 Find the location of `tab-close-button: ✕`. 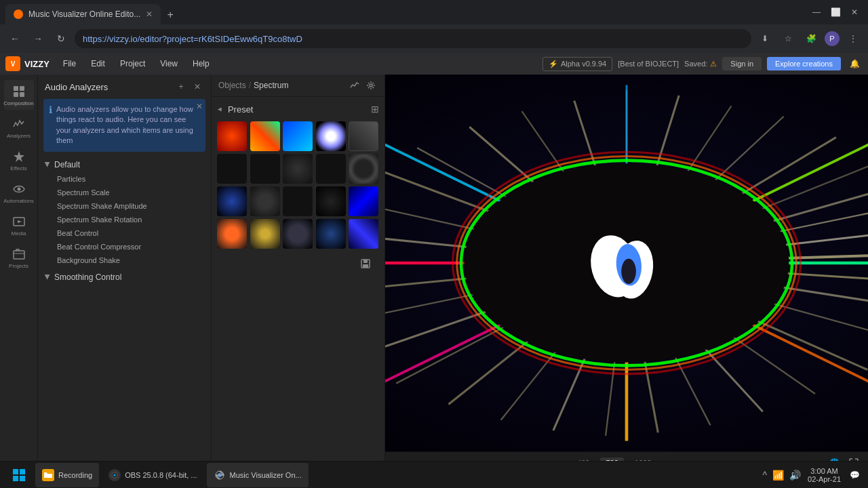

tab-close-button: ✕ is located at coordinates (149, 14).